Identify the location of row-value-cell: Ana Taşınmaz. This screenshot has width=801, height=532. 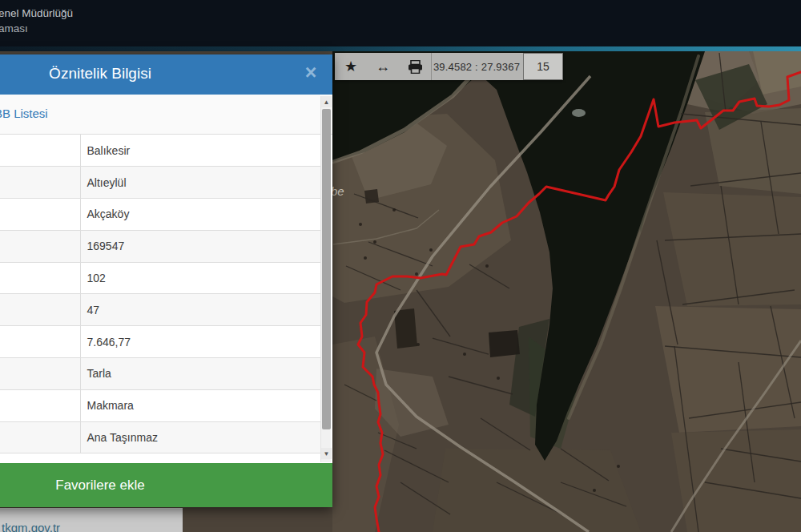
(200, 437).